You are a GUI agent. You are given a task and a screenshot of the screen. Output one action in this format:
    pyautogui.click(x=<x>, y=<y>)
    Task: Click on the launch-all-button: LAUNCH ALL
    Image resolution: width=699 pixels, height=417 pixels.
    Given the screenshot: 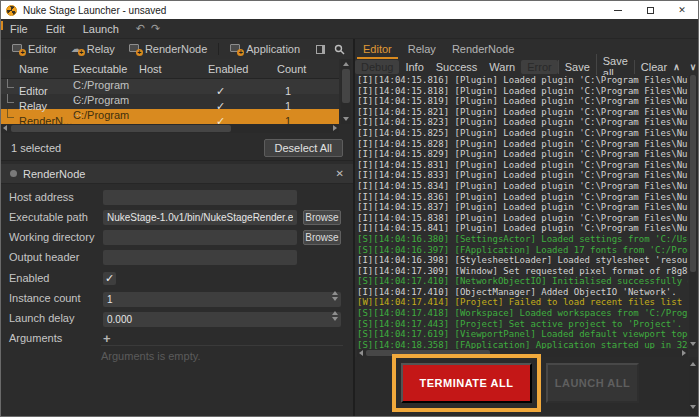 What is the action you would take?
    pyautogui.click(x=592, y=383)
    